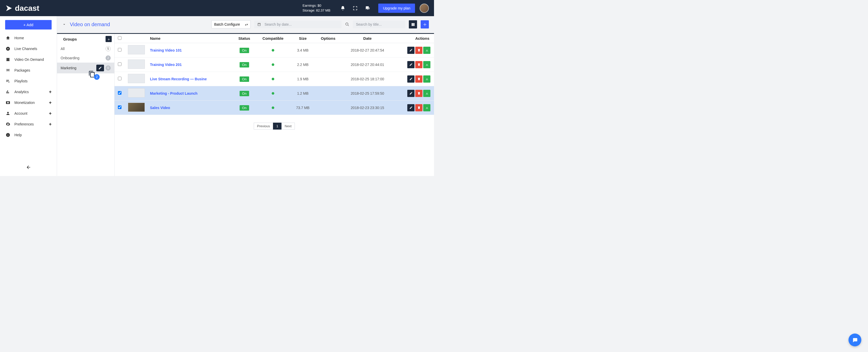  What do you see at coordinates (425, 24) in the screenshot?
I see `toolbar-add-button` at bounding box center [425, 24].